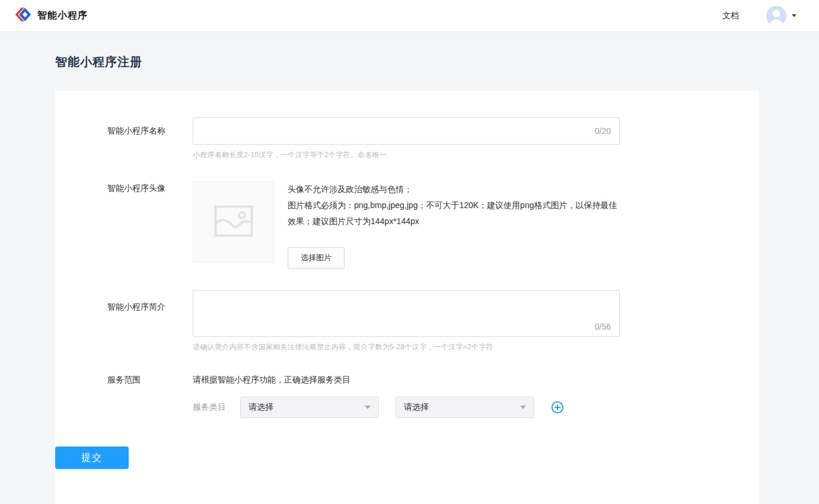 The image size is (819, 504). Describe the element at coordinates (407, 139) in the screenshot. I see `form-row-name: 智能小程序名称 0/20 小程序名称长度2-10汉字，一个汉字等于2个字符。命名…` at that location.